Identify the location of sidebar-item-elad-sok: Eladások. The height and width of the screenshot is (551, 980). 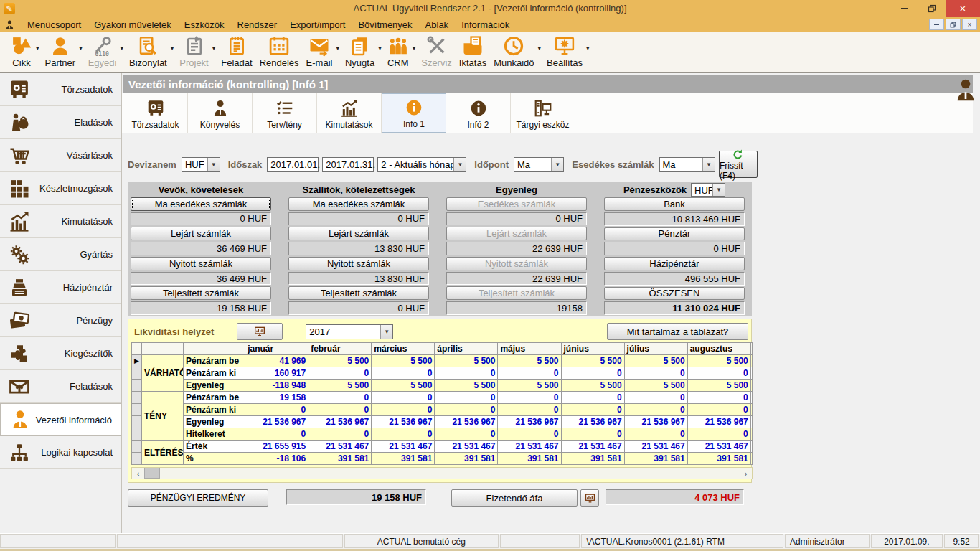
(60, 123).